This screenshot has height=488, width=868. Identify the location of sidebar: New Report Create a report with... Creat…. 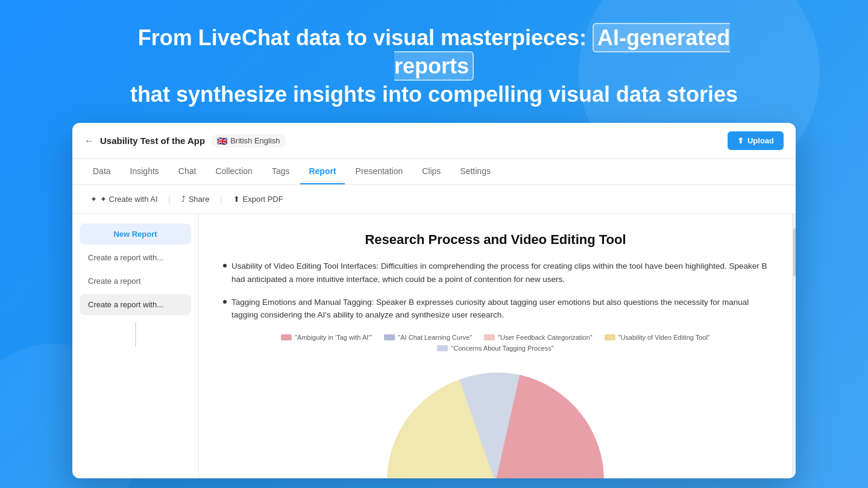
(136, 346).